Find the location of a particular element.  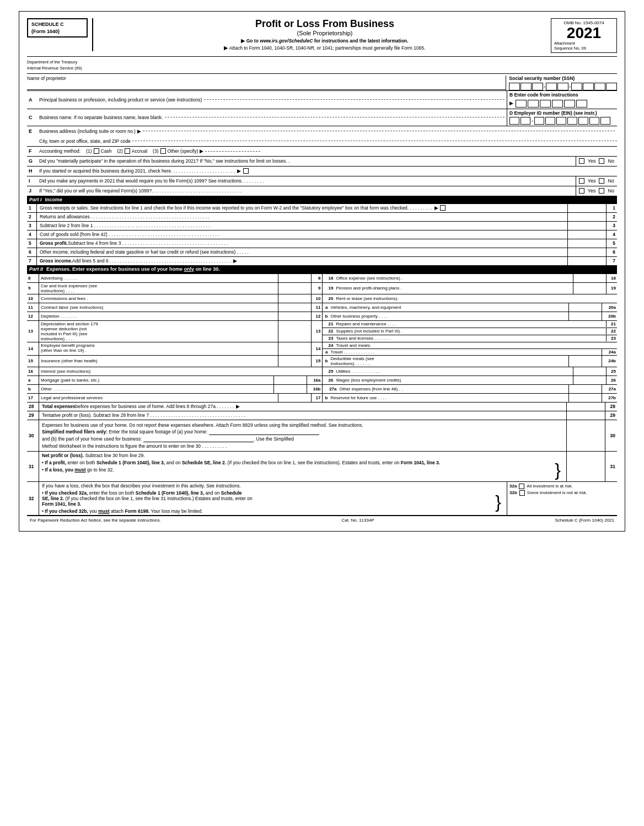

row-i-yesno: Yes No is located at coordinates (597, 181).